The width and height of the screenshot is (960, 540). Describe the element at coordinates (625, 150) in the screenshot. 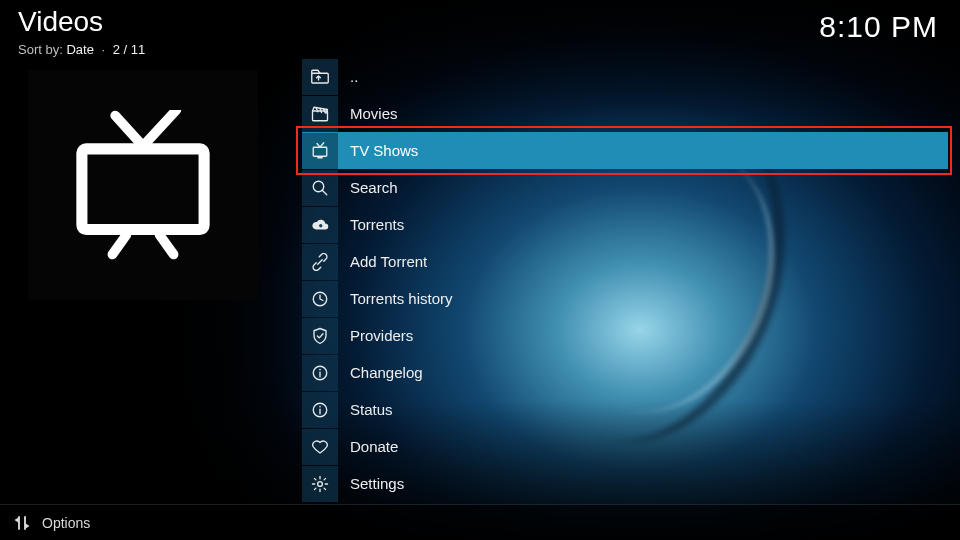

I see `menu-item-tvshows: TV Shows` at that location.